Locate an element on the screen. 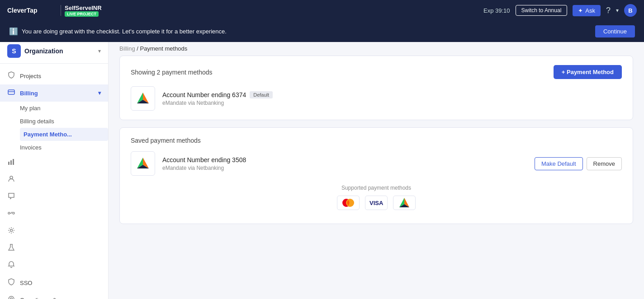  sidebar-item-analytics is located at coordinates (54, 163).